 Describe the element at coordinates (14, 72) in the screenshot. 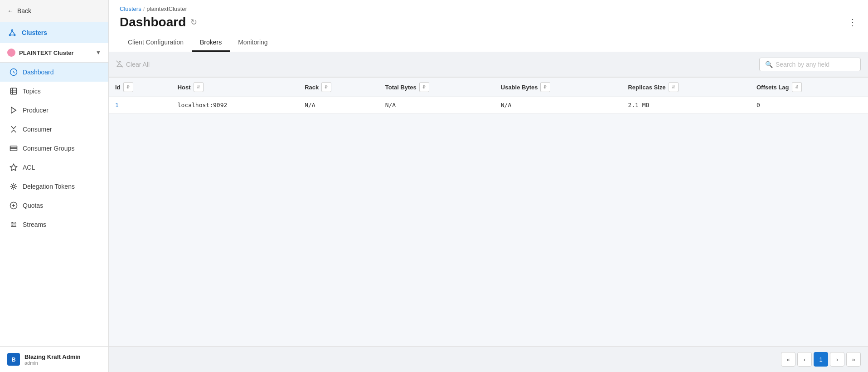

I see `dashboard-icon` at that location.